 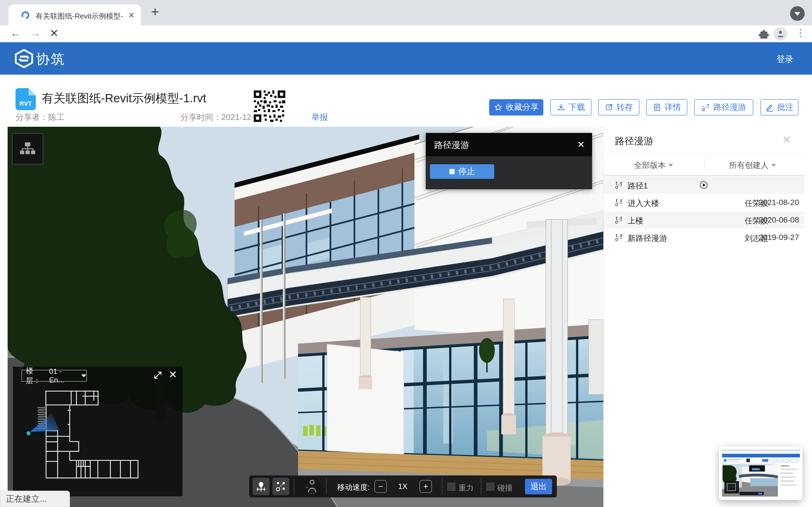 What do you see at coordinates (281, 486) in the screenshot?
I see `path-points-icon` at bounding box center [281, 486].